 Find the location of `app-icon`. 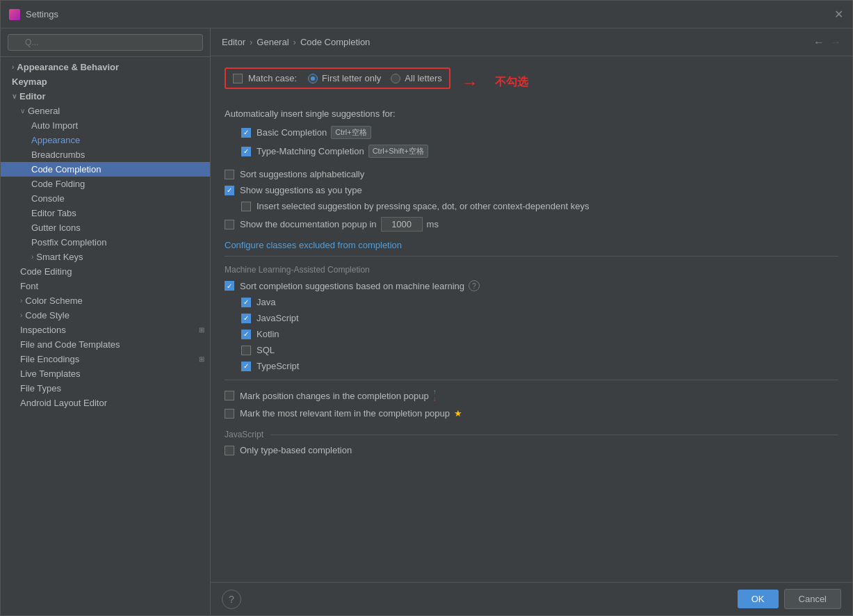

app-icon is located at coordinates (15, 15).